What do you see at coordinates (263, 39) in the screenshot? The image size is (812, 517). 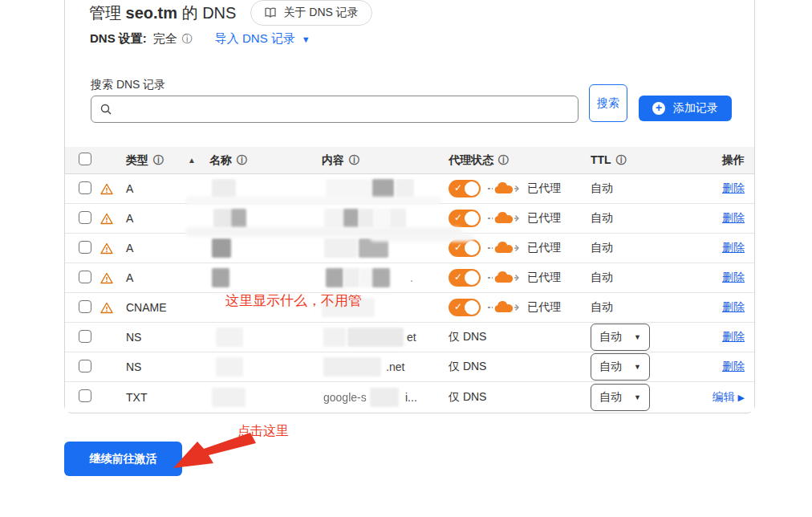 I see `import-dns-records-link: 导入 DNS 记录 ▼` at bounding box center [263, 39].